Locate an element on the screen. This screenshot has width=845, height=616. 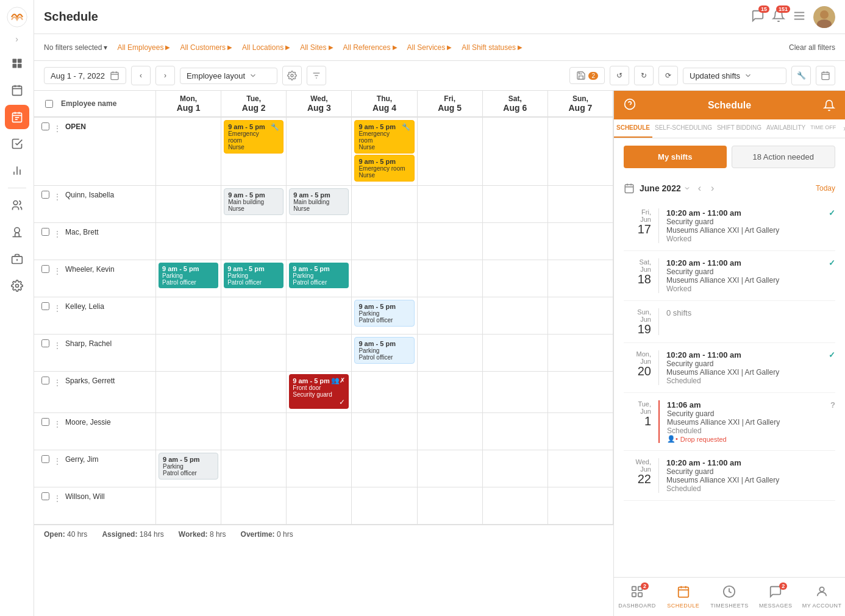
cell-sparks-mon is located at coordinates (189, 392).